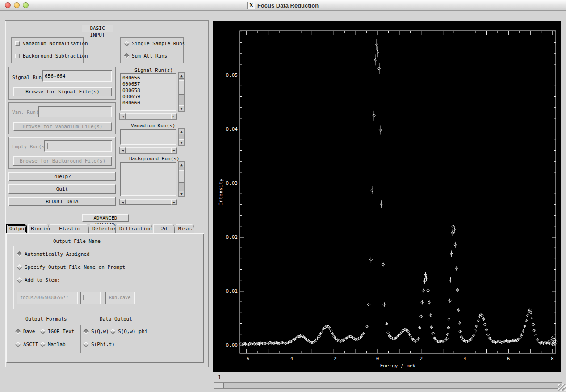  Describe the element at coordinates (164, 229) in the screenshot. I see `tab-2d-det: 2d Det.` at that location.